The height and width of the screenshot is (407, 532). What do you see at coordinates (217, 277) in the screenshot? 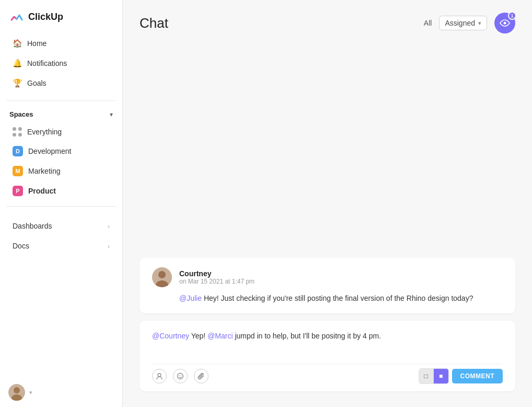
I see `message-meta-1: Courtney on Mar 15 2021 at 1:47 pm` at bounding box center [217, 277].